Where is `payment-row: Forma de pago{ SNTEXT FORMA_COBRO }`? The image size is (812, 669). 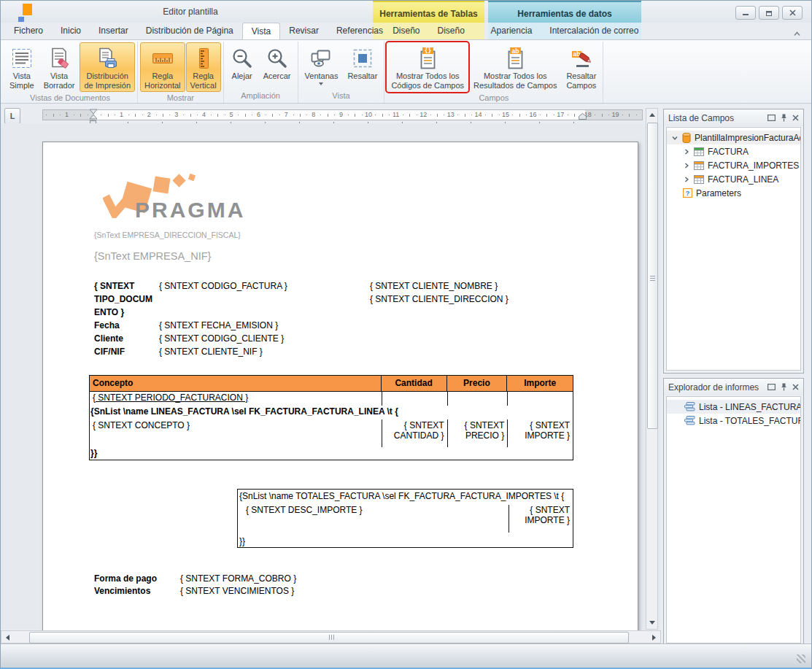
payment-row: Forma de pago{ SNTEXT FORMA_COBRO } is located at coordinates (196, 579).